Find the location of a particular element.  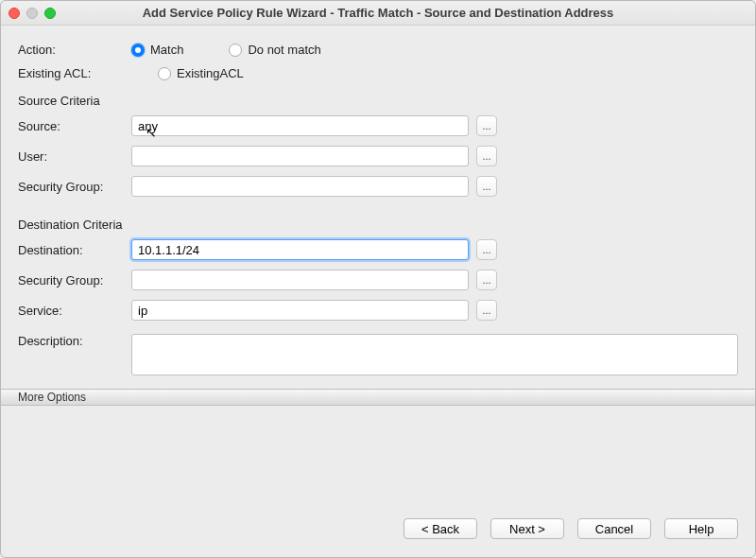

service-browse-button: ... is located at coordinates (487, 310).